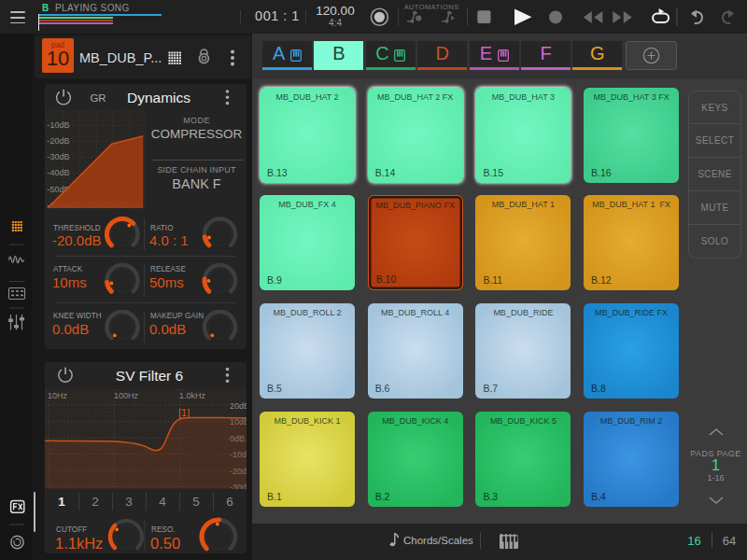 The width and height of the screenshot is (747, 560). What do you see at coordinates (694, 541) in the screenshot?
I see `svg-text: 16` at bounding box center [694, 541].